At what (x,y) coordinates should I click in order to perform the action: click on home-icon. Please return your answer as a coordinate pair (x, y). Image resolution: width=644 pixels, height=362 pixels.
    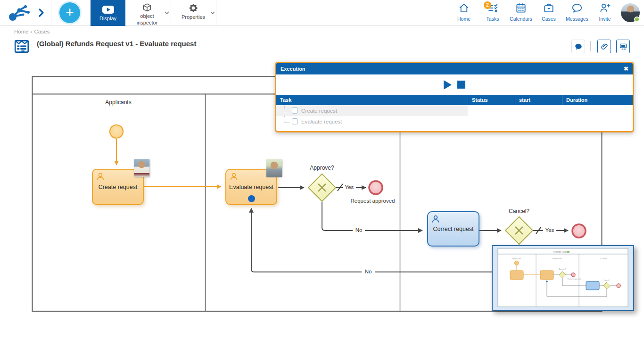
    Looking at the image, I should click on (464, 8).